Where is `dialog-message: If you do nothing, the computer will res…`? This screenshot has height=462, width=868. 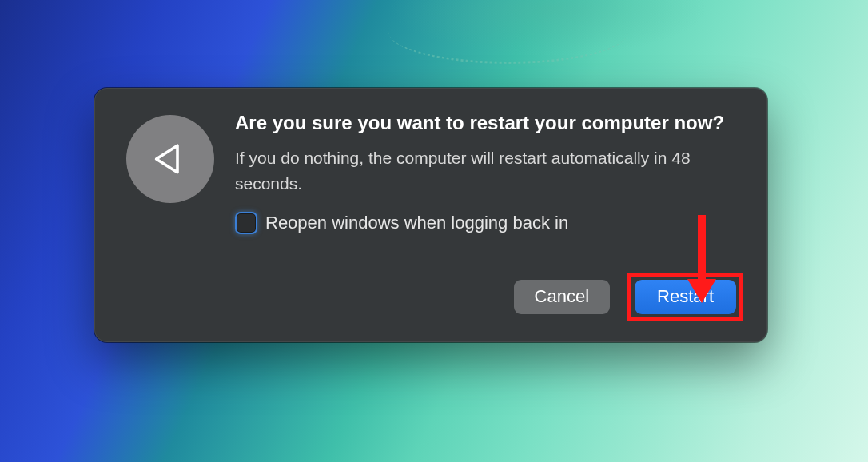 dialog-message: If you do nothing, the computer will res… is located at coordinates (489, 171).